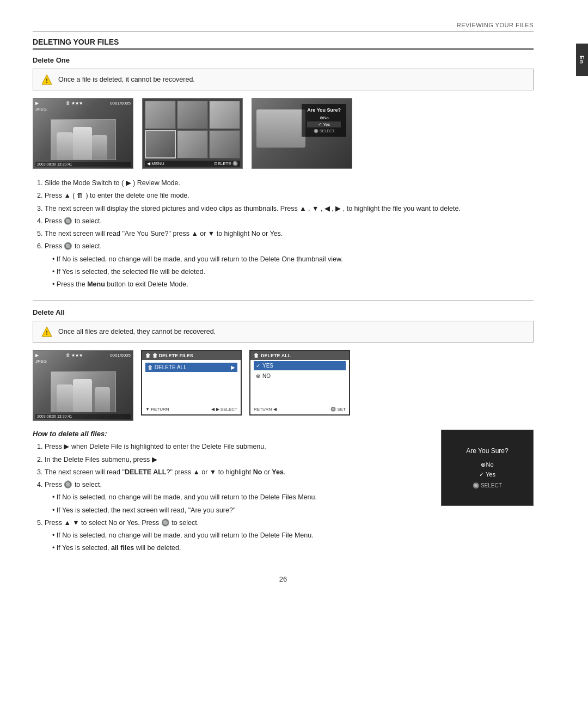 The width and height of the screenshot is (588, 727). I want to click on section-title: DELETING YOUR FILES, so click(283, 44).